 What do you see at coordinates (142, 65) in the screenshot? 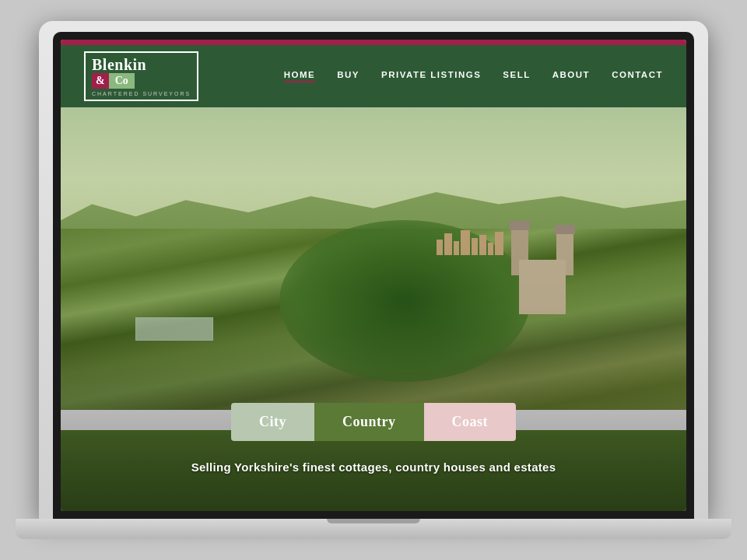
I see `logo-name: Blenkin` at bounding box center [142, 65].